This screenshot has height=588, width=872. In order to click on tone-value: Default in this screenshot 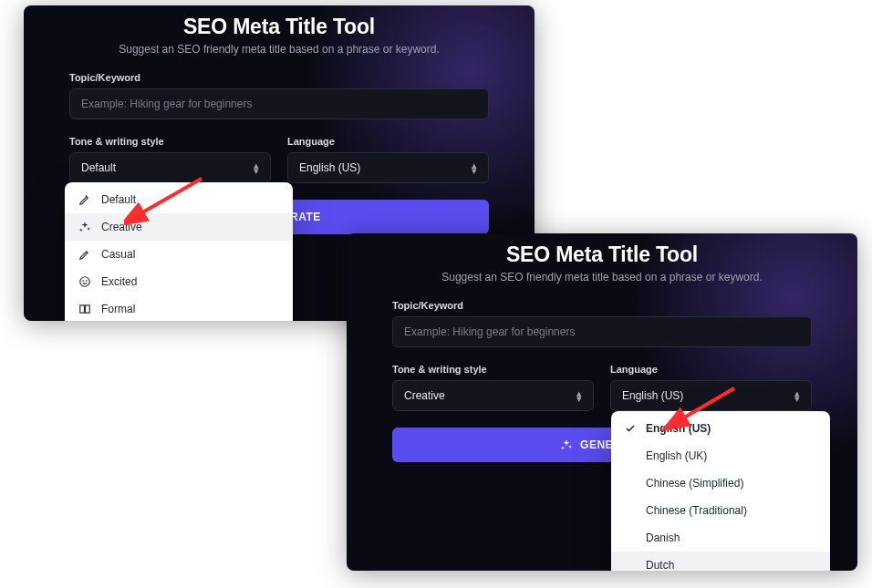, I will do `click(99, 168)`.